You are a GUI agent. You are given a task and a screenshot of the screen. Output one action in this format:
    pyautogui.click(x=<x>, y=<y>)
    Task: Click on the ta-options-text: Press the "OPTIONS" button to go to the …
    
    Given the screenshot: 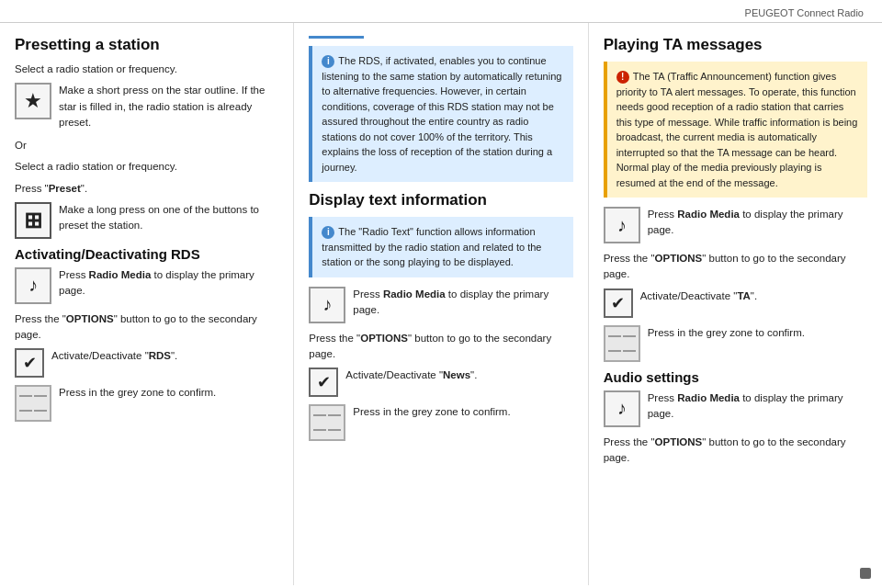 What is the action you would take?
    pyautogui.click(x=735, y=266)
    